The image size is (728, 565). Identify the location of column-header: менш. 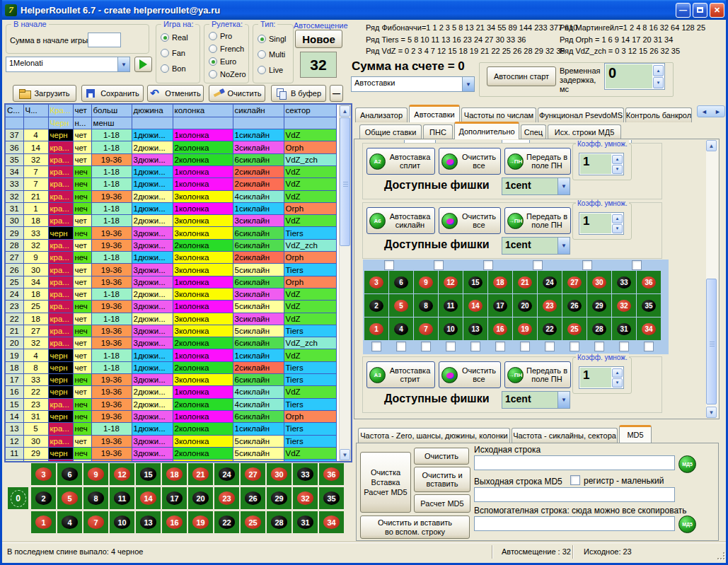
(112, 123).